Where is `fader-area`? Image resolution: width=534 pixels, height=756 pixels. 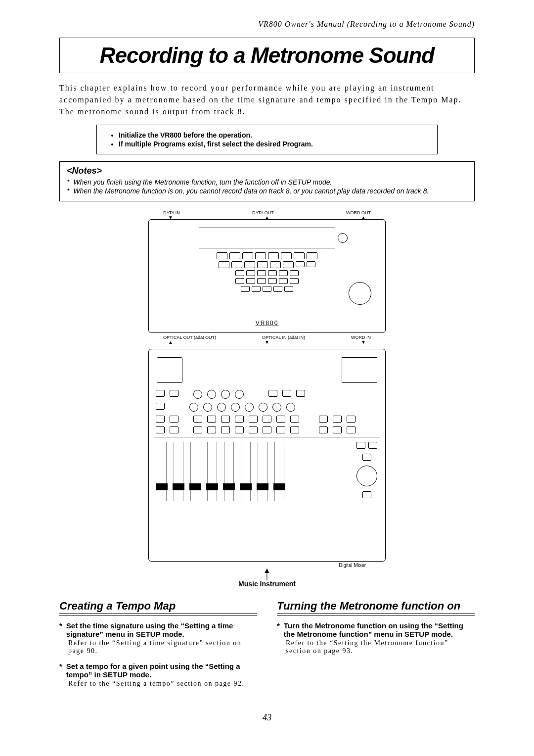 fader-area is located at coordinates (267, 471).